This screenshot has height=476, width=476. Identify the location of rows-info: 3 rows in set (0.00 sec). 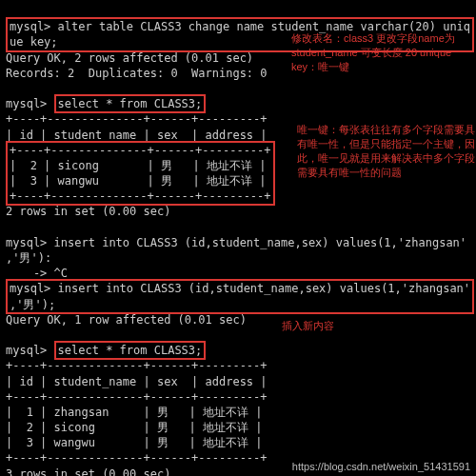
(88, 472).